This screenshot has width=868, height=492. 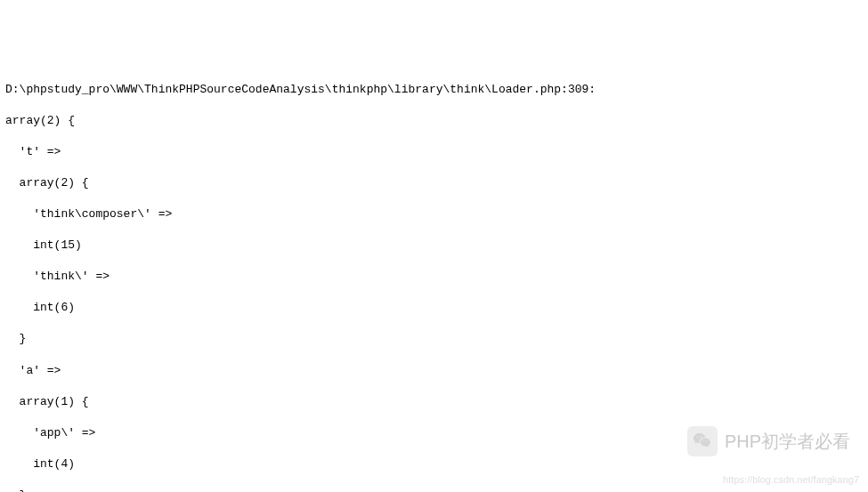 What do you see at coordinates (434, 277) in the screenshot?
I see `dump-line: 'think\' =>` at bounding box center [434, 277].